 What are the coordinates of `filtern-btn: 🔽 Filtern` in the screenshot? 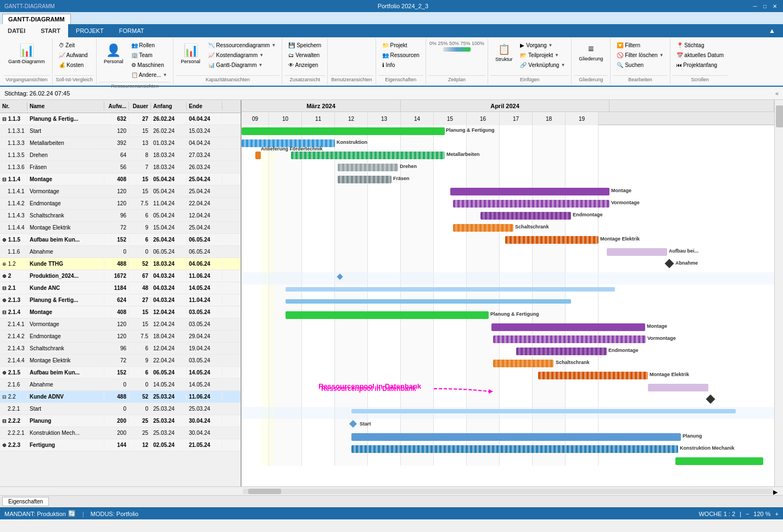 It's located at (640, 45).